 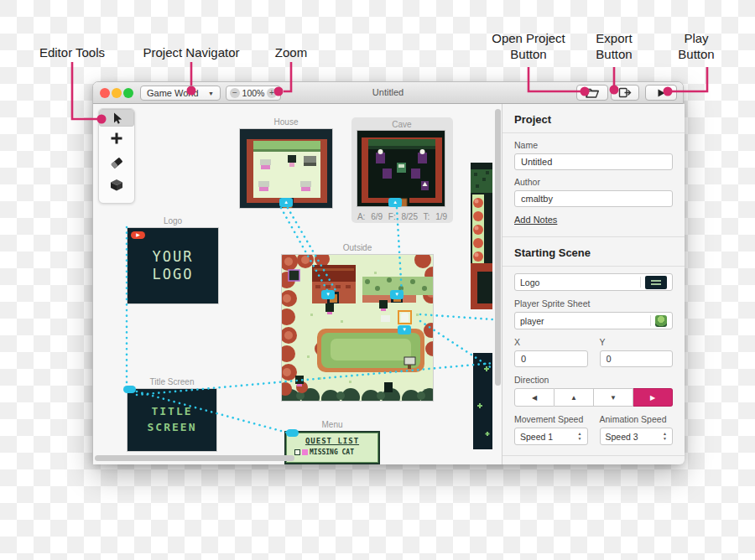 I want to click on scene-thumbnail, so click(x=656, y=283).